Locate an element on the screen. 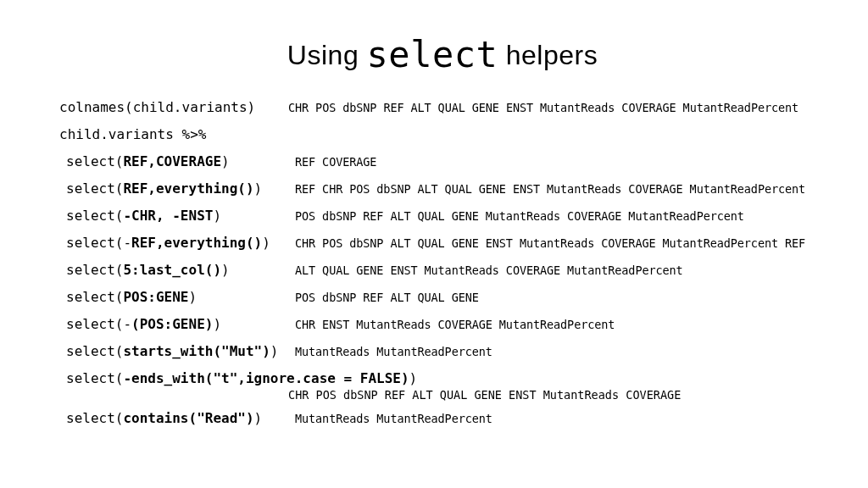  output-select-neg-ref-everything: CHR POS dbSNP ALT QUAL GENE ENST MutantR… is located at coordinates (560, 244).